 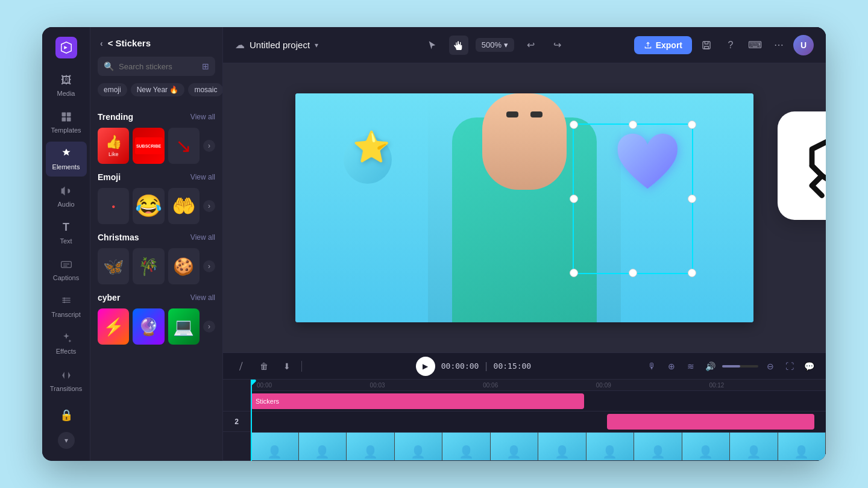 What do you see at coordinates (531, 45) in the screenshot?
I see `undo-button: ↩` at bounding box center [531, 45].